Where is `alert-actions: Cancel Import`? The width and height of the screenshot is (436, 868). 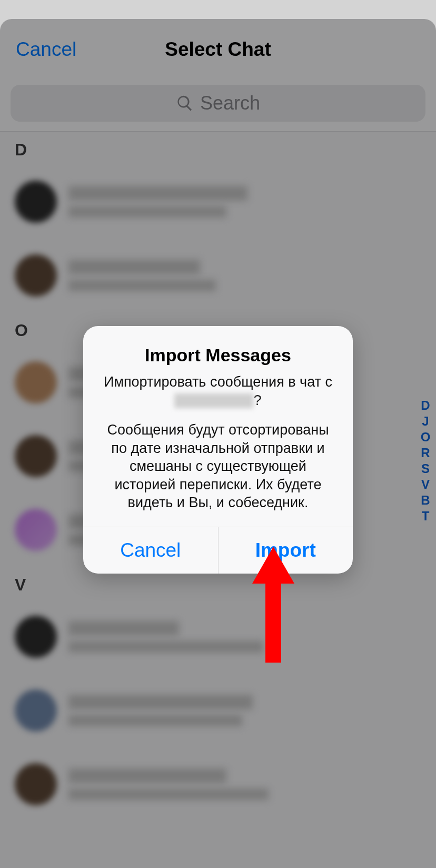 alert-actions: Cancel Import is located at coordinates (218, 550).